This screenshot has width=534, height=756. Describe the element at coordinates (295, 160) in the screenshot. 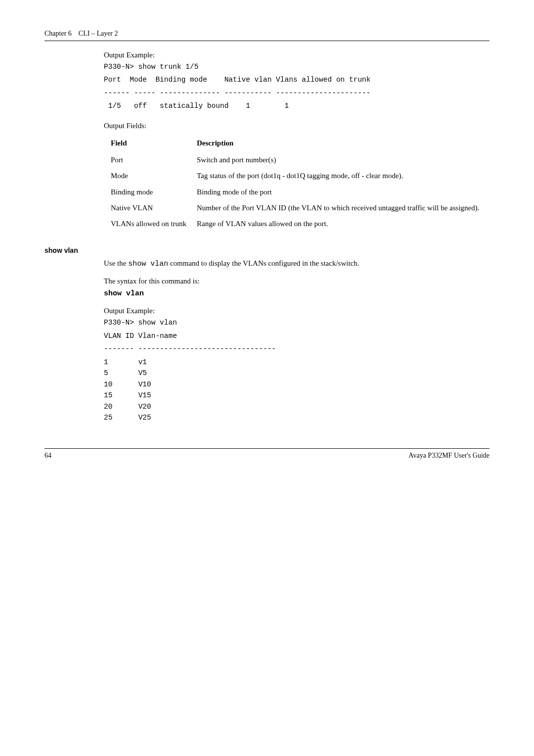

I see `fields-row: Port Switch and port number(s)` at that location.